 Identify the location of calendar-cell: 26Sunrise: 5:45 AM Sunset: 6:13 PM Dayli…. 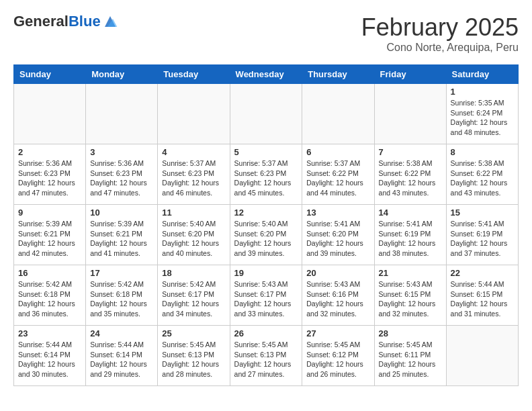
(266, 356).